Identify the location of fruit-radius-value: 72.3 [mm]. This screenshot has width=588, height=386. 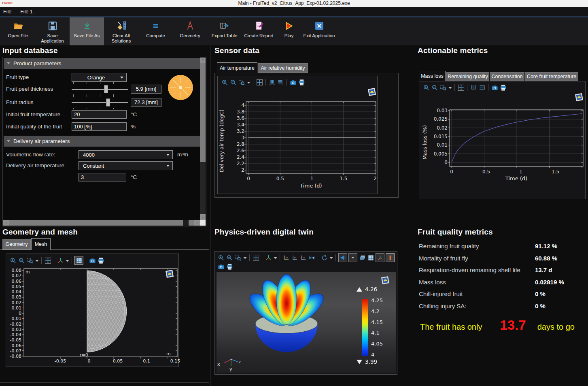
(146, 102).